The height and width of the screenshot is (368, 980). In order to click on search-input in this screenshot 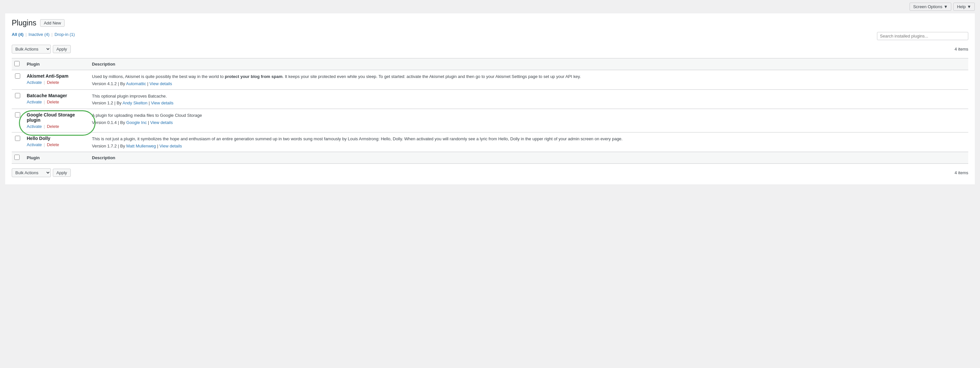, I will do `click(923, 36)`.